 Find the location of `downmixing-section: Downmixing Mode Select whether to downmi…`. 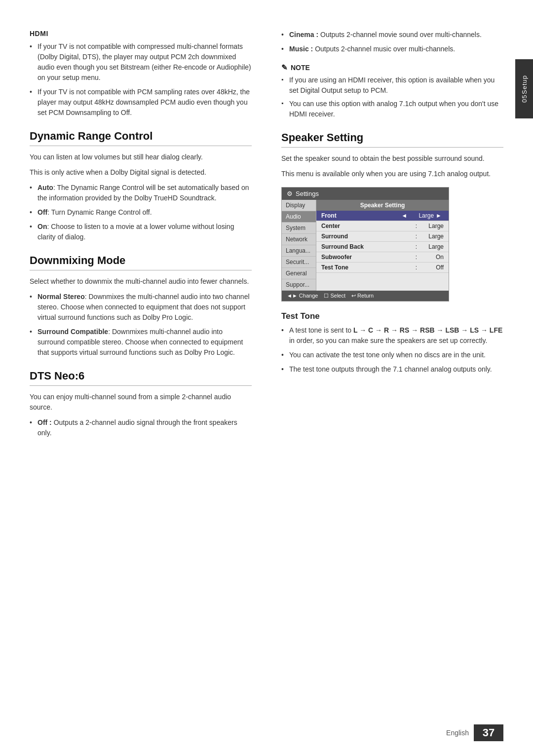

downmixing-section: Downmixing Mode Select whether to downmi… is located at coordinates (141, 306).